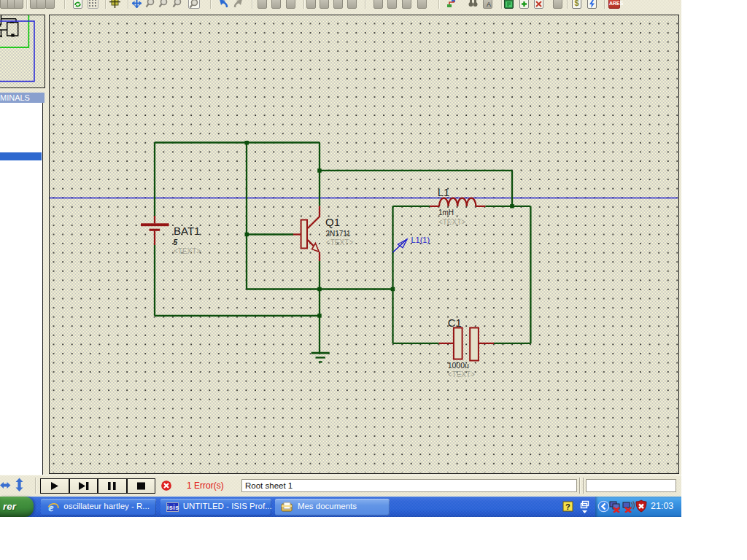 This screenshot has width=747, height=560. I want to click on svg-text: 2N1711, so click(338, 233).